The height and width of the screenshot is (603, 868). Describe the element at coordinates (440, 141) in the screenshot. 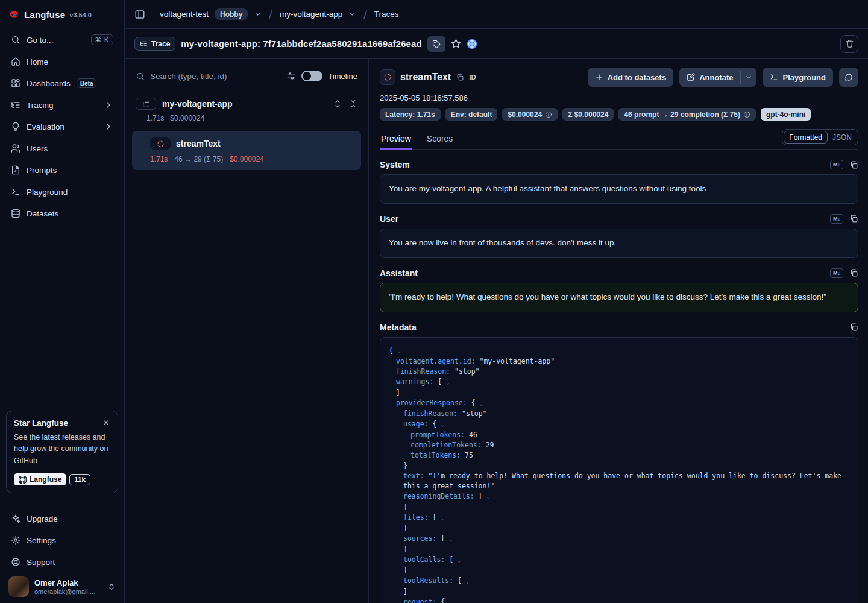

I see `tab-scores: Scores` at that location.